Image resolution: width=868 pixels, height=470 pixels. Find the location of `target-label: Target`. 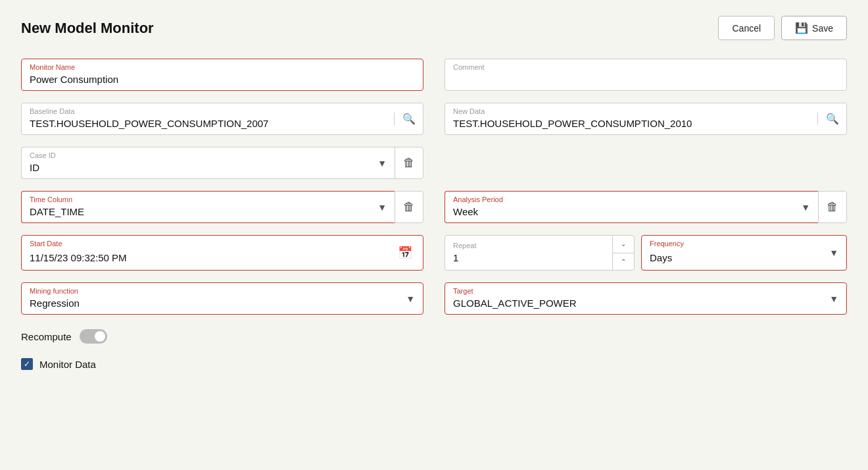

target-label: Target is located at coordinates (463, 291).